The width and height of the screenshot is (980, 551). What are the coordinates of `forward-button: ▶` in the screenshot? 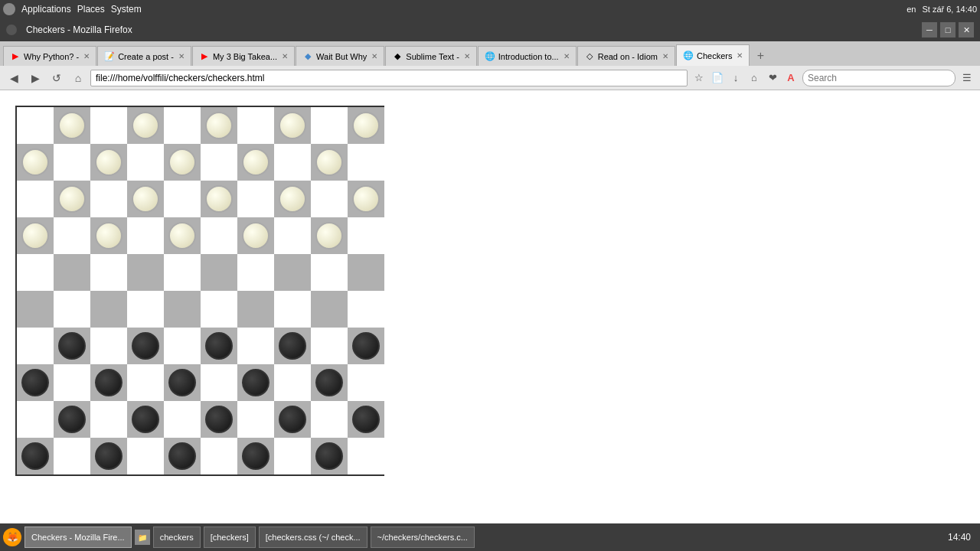 It's located at (35, 78).